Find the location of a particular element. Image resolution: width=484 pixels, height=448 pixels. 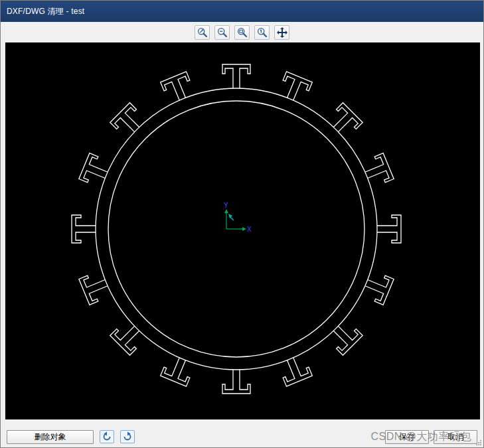

resize-grip is located at coordinates (478, 442).